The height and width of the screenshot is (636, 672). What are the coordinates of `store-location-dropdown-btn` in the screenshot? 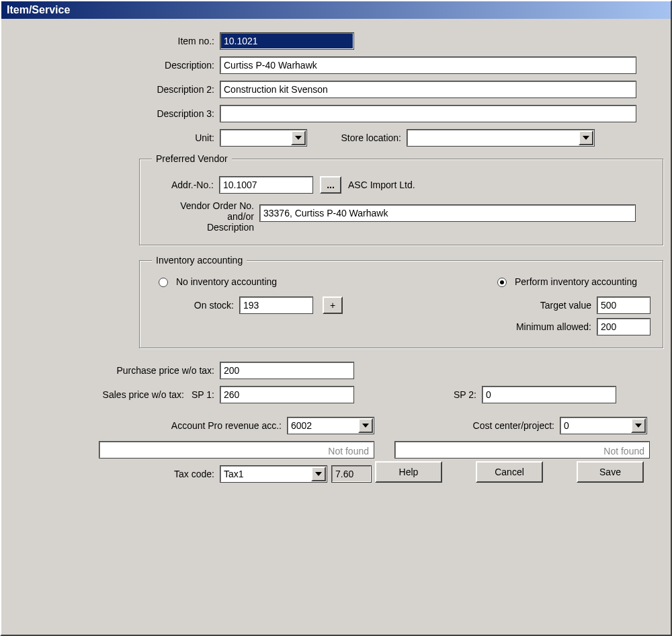 It's located at (586, 138).